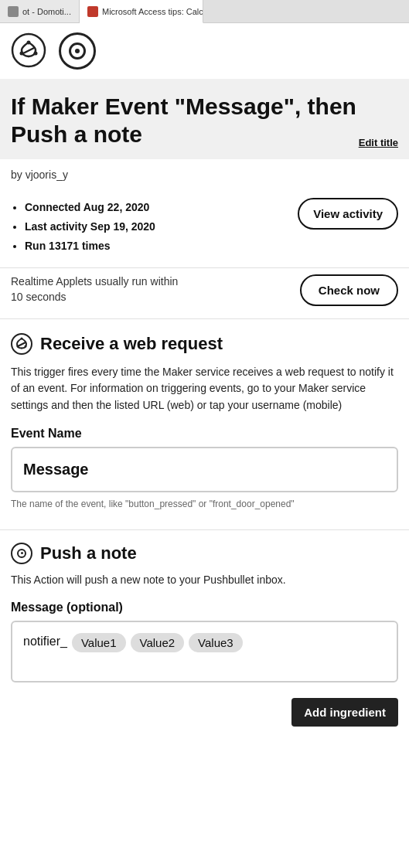 Image resolution: width=409 pixels, height=868 pixels. What do you see at coordinates (204, 652) in the screenshot?
I see `ingredient-area: notifier_ Value1 Value2 Value3` at bounding box center [204, 652].